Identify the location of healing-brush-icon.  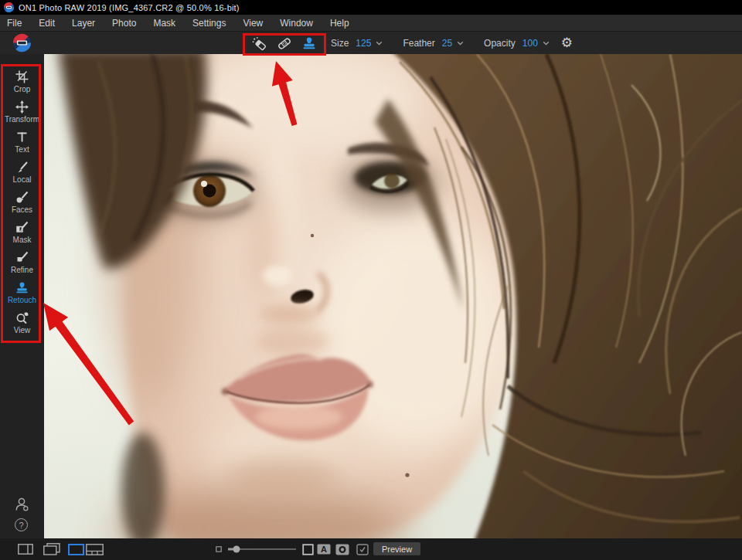
(284, 43).